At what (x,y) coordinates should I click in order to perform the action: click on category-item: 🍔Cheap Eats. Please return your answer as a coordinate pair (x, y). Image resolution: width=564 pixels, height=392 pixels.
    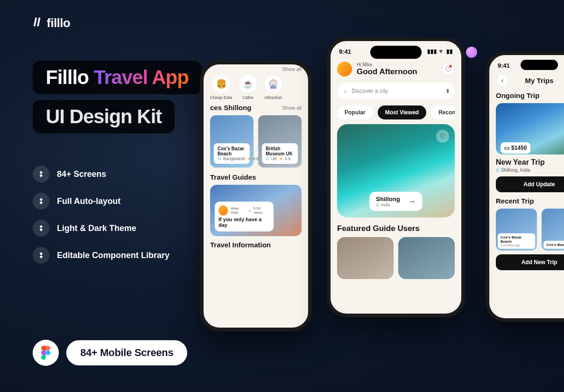
    Looking at the image, I should click on (221, 87).